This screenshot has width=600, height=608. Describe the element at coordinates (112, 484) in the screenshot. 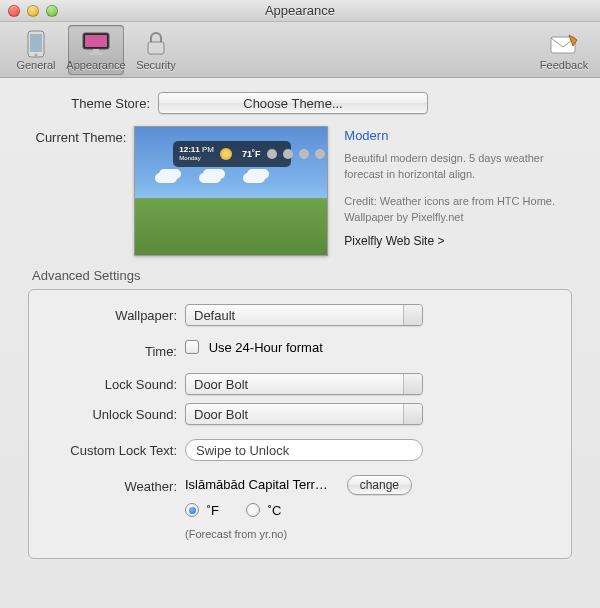

I see `weather-label: Weather:` at that location.